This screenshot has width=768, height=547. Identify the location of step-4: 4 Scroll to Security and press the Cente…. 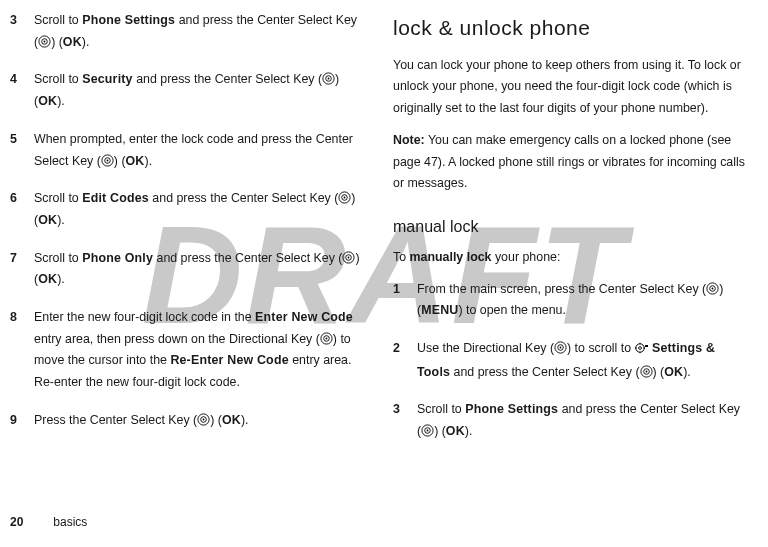
(186, 90).